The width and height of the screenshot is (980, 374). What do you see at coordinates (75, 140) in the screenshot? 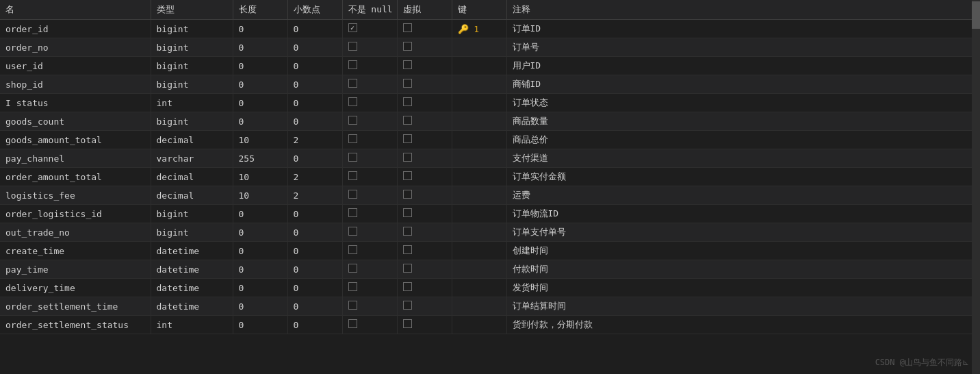
I see `cell-name: goods_amount_total` at bounding box center [75, 140].